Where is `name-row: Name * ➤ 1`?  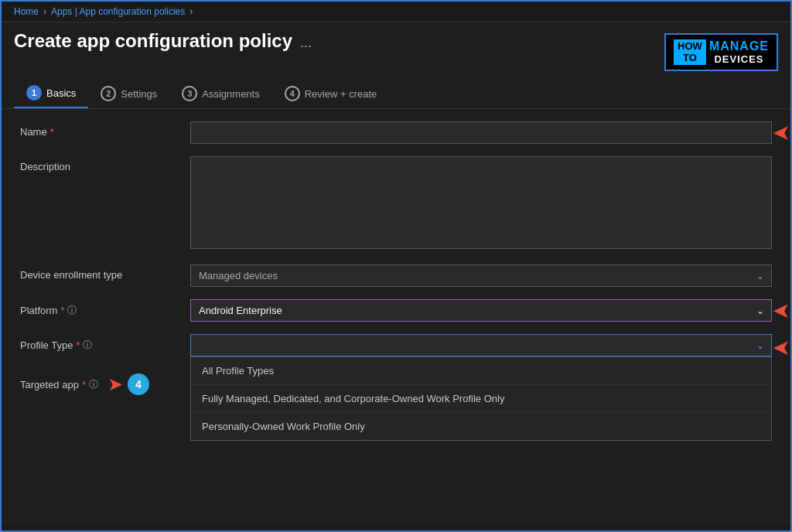
name-row: Name * ➤ 1 is located at coordinates (396, 133).